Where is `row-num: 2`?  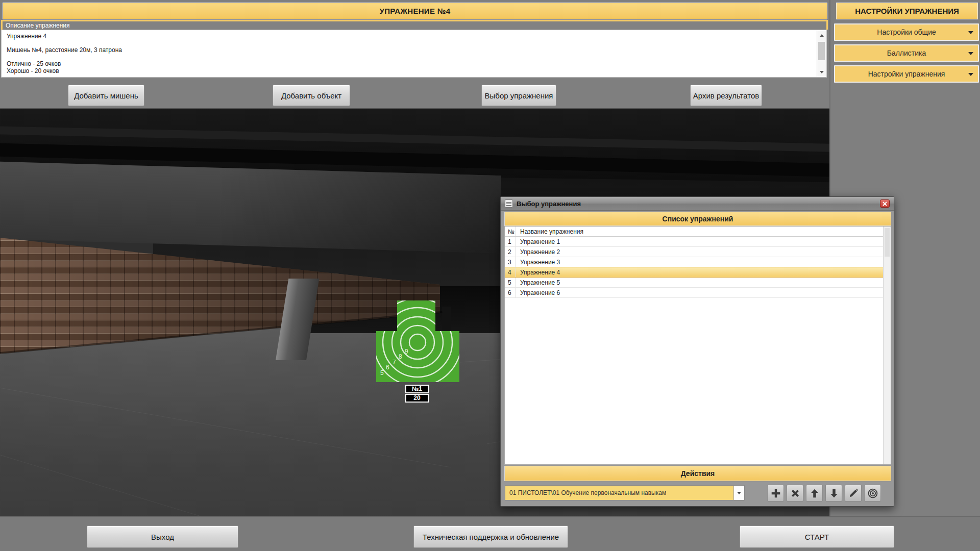 row-num: 2 is located at coordinates (510, 252).